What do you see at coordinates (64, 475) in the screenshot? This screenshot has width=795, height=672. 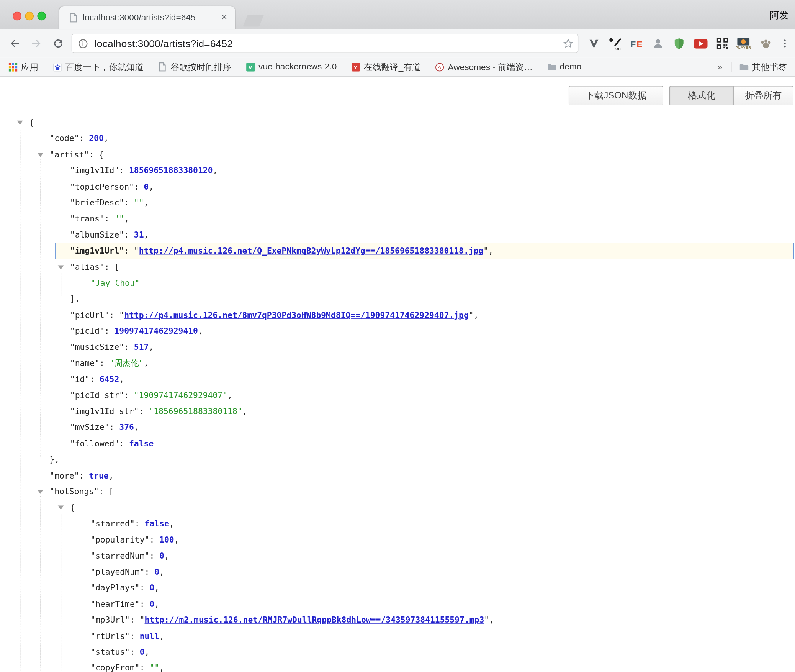 I see `json-key: "more"` at bounding box center [64, 475].